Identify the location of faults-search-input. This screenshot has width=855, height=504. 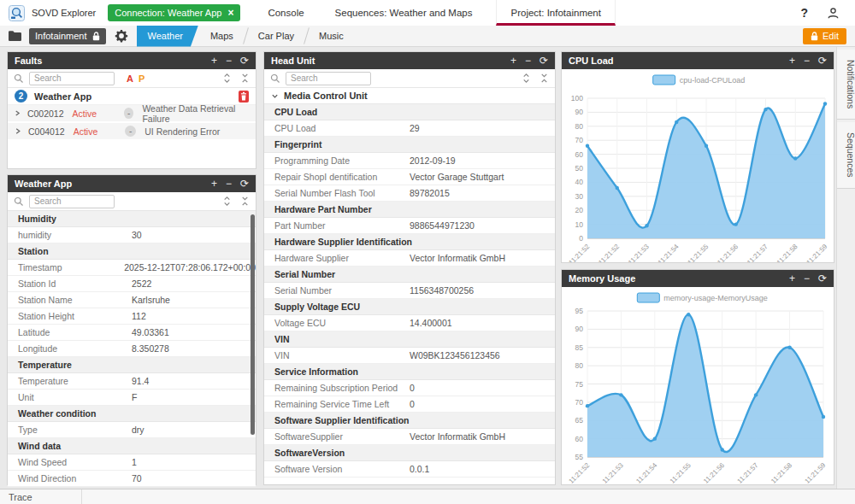
(72, 79).